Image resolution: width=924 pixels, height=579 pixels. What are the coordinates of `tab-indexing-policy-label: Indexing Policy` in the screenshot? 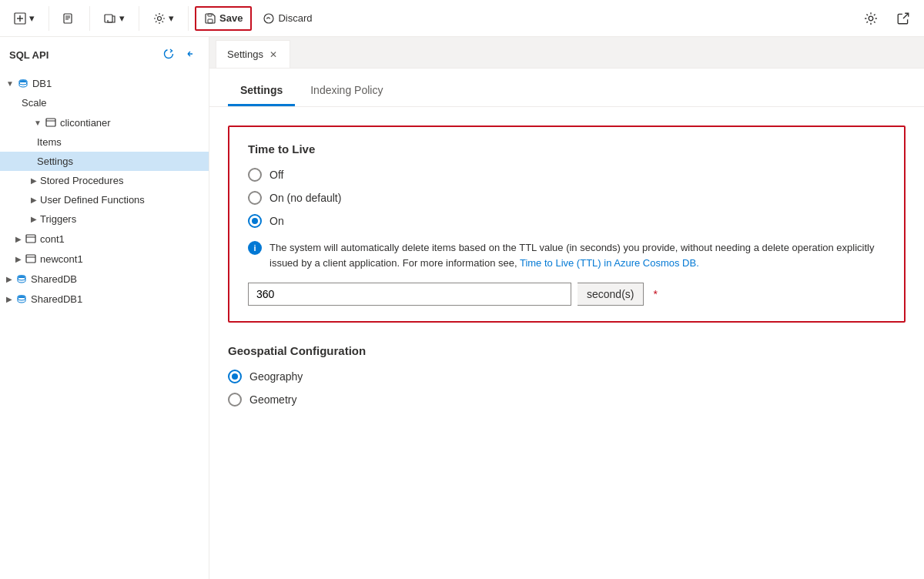 It's located at (346, 90).